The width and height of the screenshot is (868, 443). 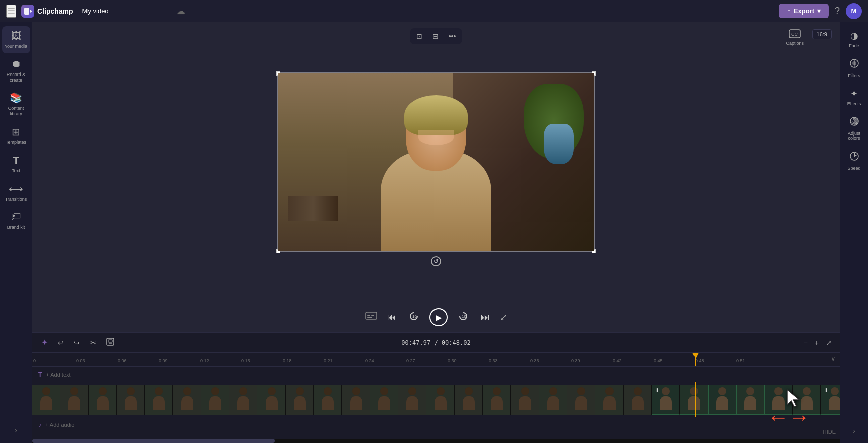 I want to click on sidebar-item-record: ⏺ Record &create, so click(x=16, y=70).